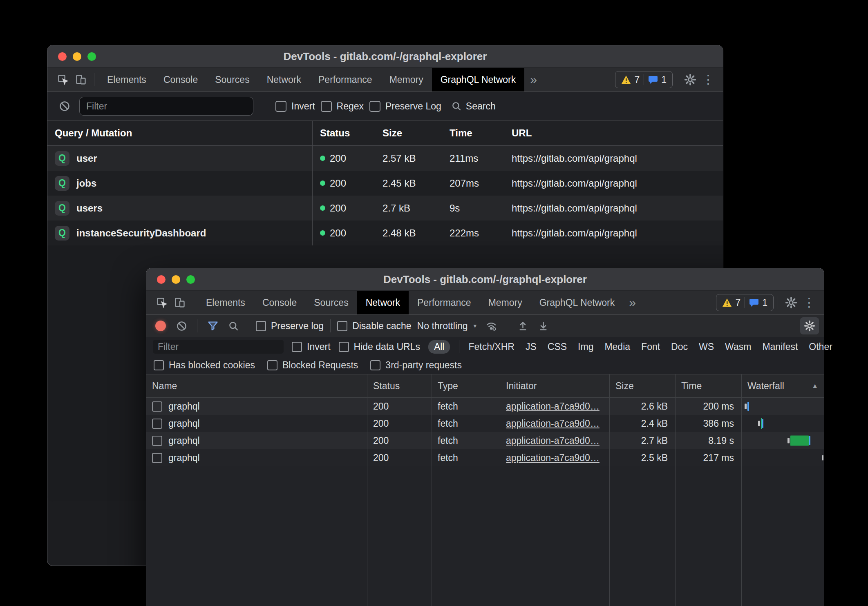 This screenshot has height=606, width=868. I want to click on type-filter-media: Media, so click(617, 347).